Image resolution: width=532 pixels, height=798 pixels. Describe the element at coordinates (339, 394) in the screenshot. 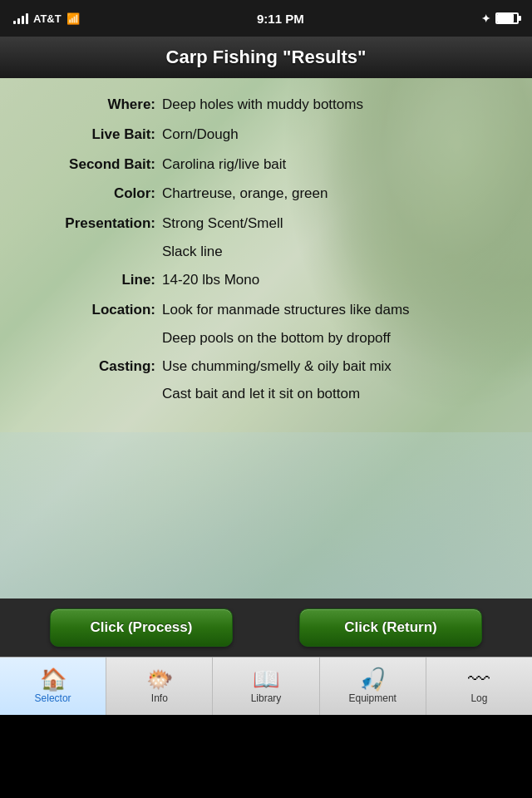

I see `info-continuation-value: Cast bait and let it sit on bottom` at that location.